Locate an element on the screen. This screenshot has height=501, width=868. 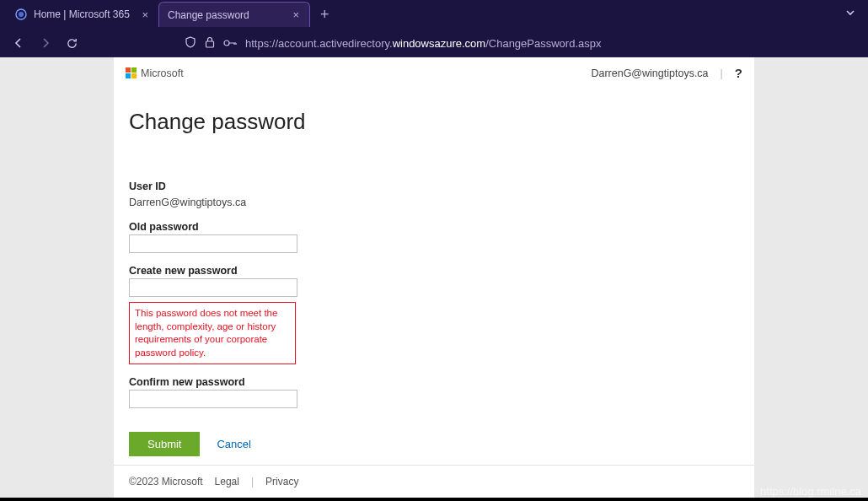
tab-change-password: Change password × is located at coordinates (234, 14).